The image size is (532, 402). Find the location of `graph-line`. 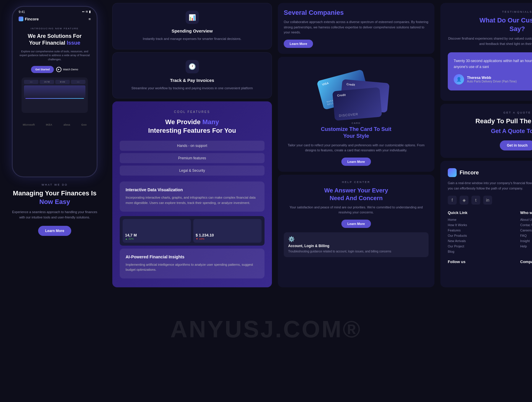

graph-line is located at coordinates (55, 98).